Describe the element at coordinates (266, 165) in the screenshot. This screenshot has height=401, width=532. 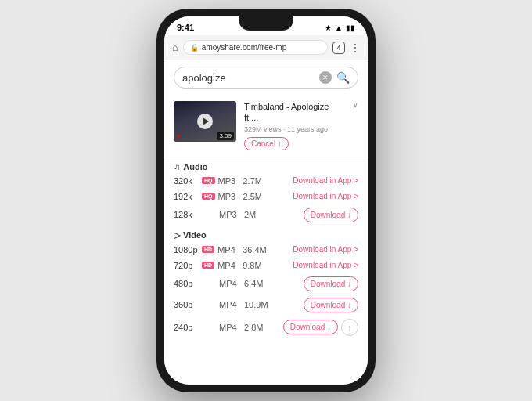
I see `audio-section-header: ♫ Audio` at that location.